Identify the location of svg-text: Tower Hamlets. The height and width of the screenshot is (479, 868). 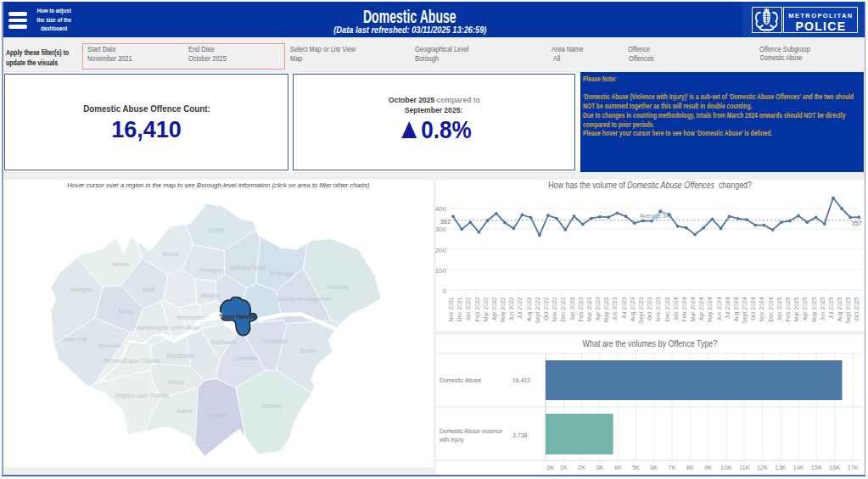
(239, 317).